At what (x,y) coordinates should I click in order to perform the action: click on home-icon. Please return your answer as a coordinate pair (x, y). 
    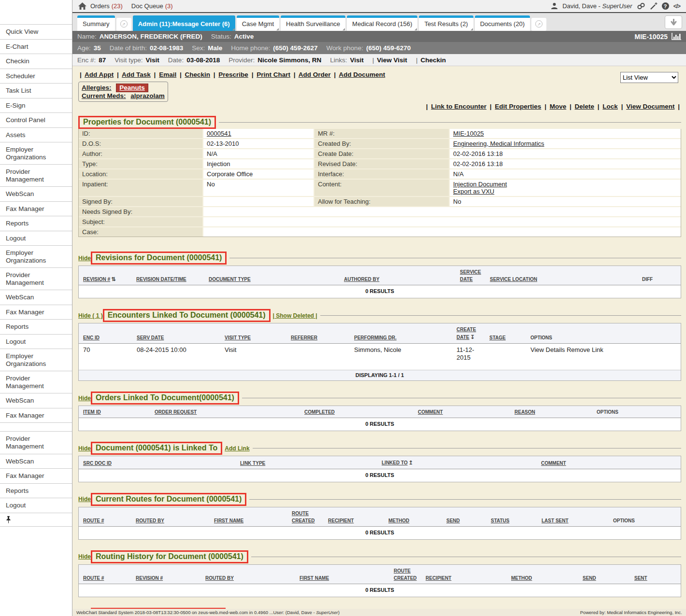
    Looking at the image, I should click on (82, 6).